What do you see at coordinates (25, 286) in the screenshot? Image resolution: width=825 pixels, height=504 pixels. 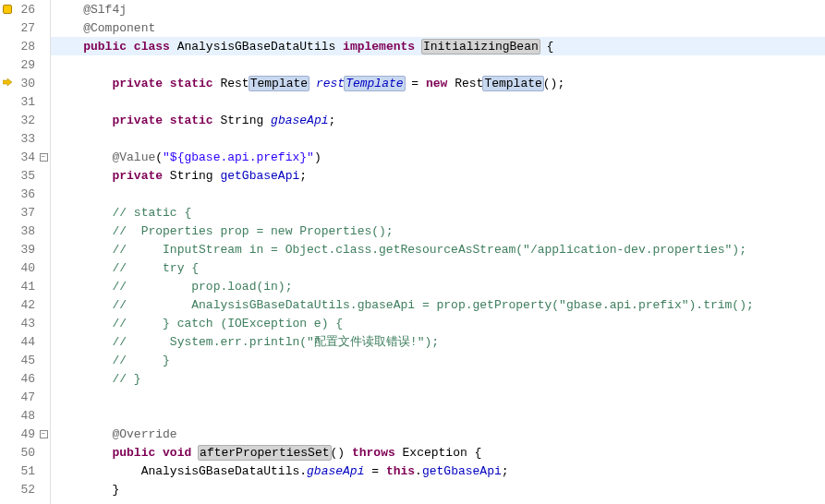 I see `gutter-row: 41` at bounding box center [25, 286].